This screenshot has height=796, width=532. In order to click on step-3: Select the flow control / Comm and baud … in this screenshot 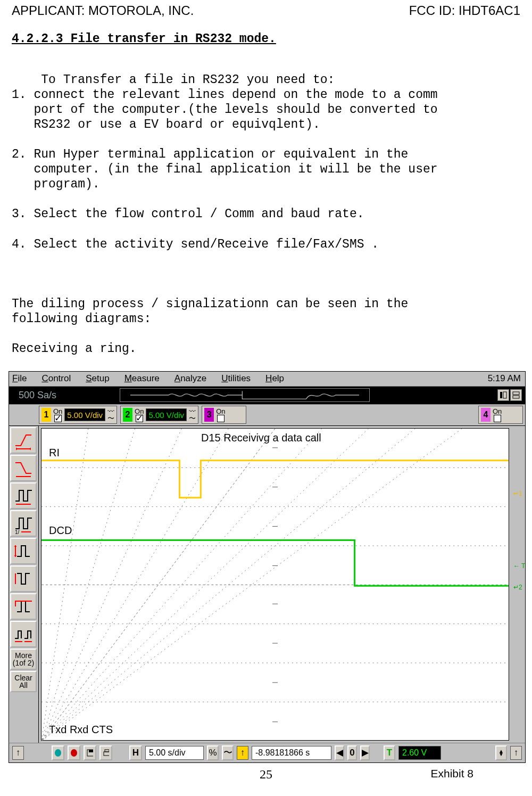, I will do `click(199, 214)`.